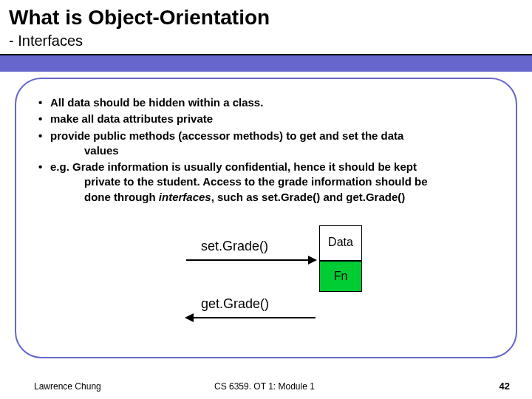 This screenshot has width=532, height=399. Describe the element at coordinates (505, 386) in the screenshot. I see `footer-page-number: 42` at that location.